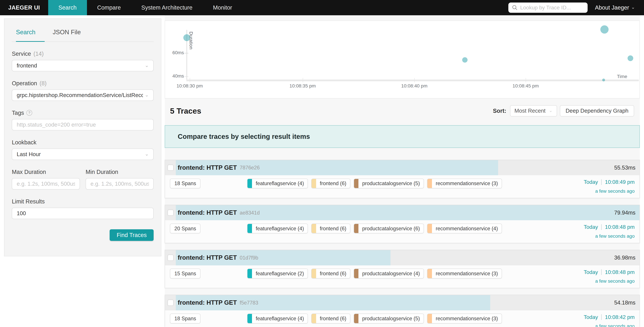 The height and width of the screenshot is (327, 644). Describe the element at coordinates (82, 125) in the screenshot. I see `tags-field` at that location.